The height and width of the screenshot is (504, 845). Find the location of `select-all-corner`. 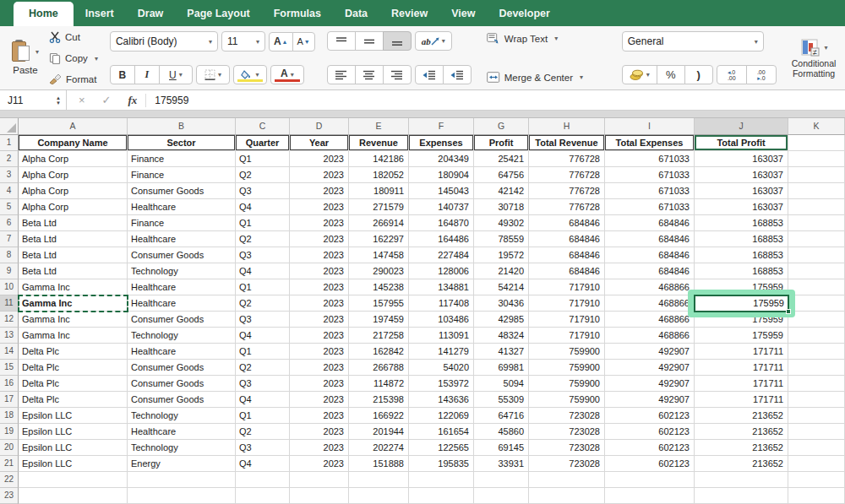

select-all-corner is located at coordinates (9, 127).